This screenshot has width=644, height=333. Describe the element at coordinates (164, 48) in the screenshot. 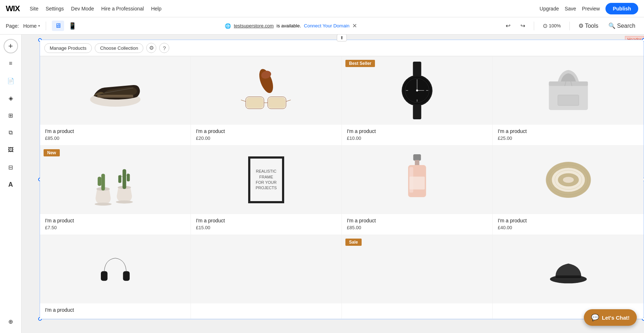

I see `help-icon: ?` at that location.